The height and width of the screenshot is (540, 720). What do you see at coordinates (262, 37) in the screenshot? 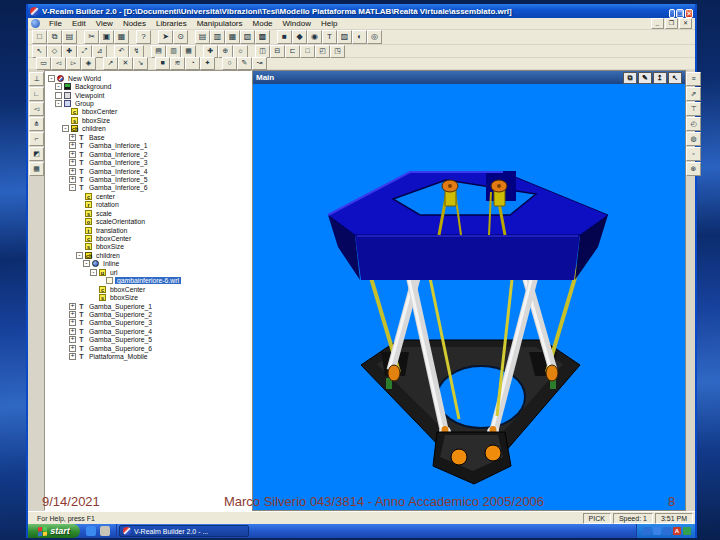
I see `view-dense-button: ▩` at bounding box center [262, 37].